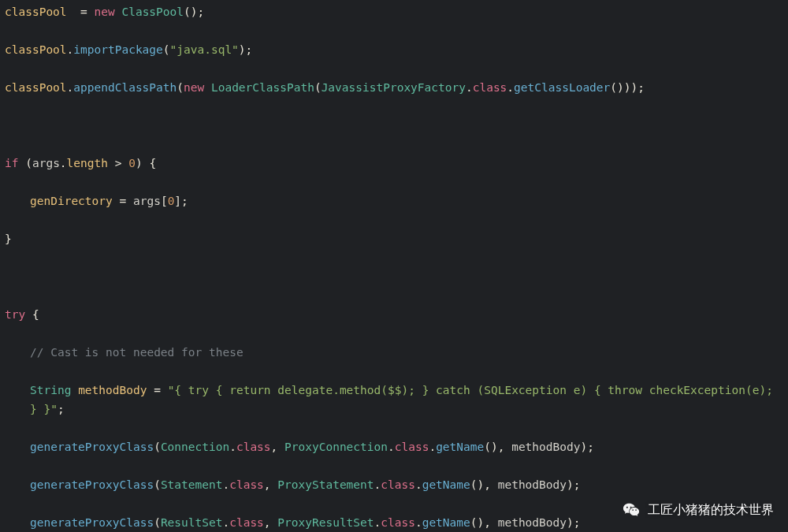 The image size is (788, 532). Describe the element at coordinates (394, 314) in the screenshot. I see `code-line: try {` at that location.